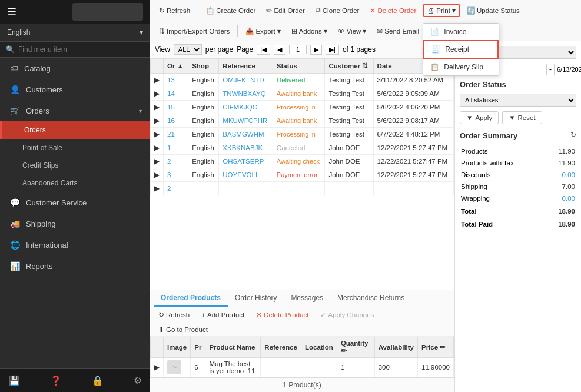 Image resolution: width=581 pixels, height=392 pixels. I want to click on pcol-pr: Pr, so click(198, 347).